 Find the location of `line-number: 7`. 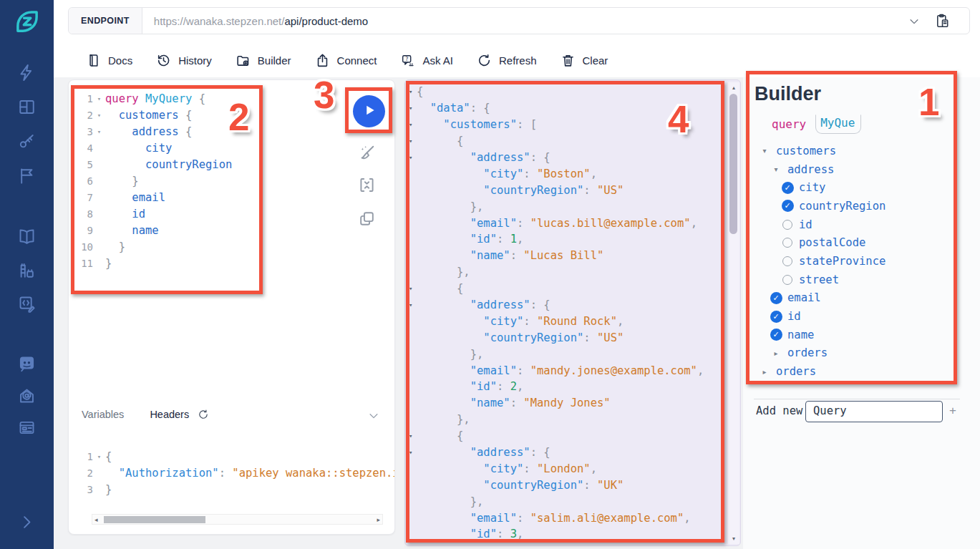

line-number: 7 is located at coordinates (81, 198).